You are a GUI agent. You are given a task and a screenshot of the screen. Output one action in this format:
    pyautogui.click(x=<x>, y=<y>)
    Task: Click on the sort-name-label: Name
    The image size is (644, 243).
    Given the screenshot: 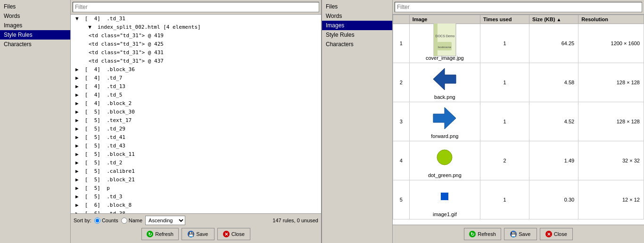 What is the action you would take?
    pyautogui.click(x=132, y=220)
    